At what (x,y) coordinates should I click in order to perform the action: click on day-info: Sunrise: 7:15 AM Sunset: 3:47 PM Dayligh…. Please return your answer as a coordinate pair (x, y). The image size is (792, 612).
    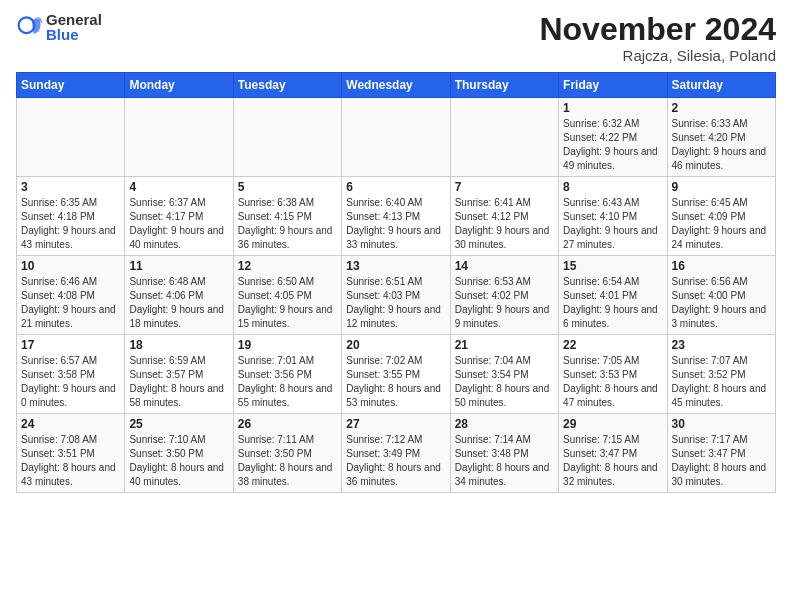
    Looking at the image, I should click on (612, 461).